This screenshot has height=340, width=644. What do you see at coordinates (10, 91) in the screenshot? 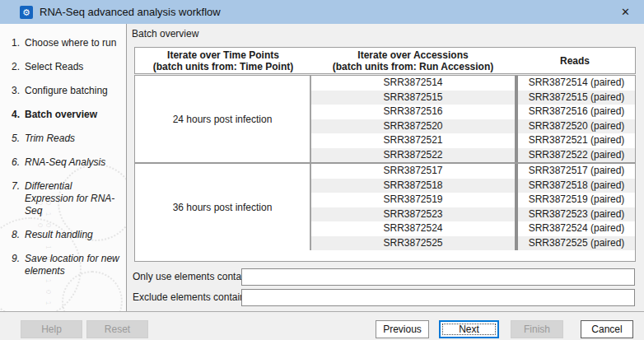
I see `step-number: 3.` at bounding box center [10, 91].